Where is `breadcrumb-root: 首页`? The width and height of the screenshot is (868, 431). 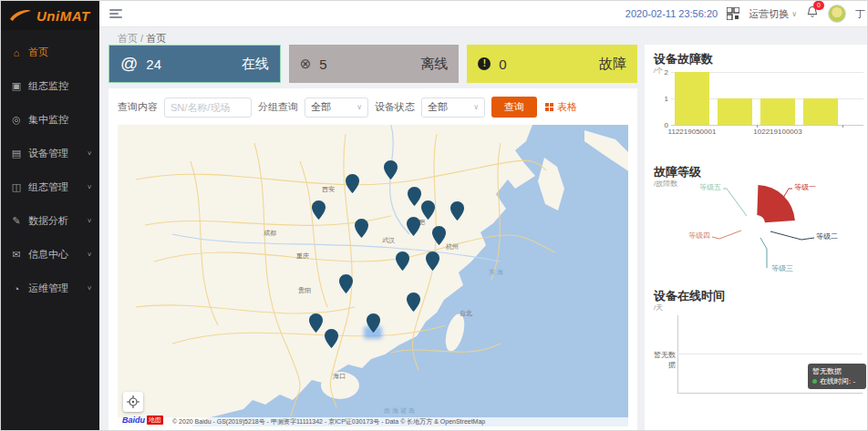
breadcrumb-root: 首页 is located at coordinates (128, 38).